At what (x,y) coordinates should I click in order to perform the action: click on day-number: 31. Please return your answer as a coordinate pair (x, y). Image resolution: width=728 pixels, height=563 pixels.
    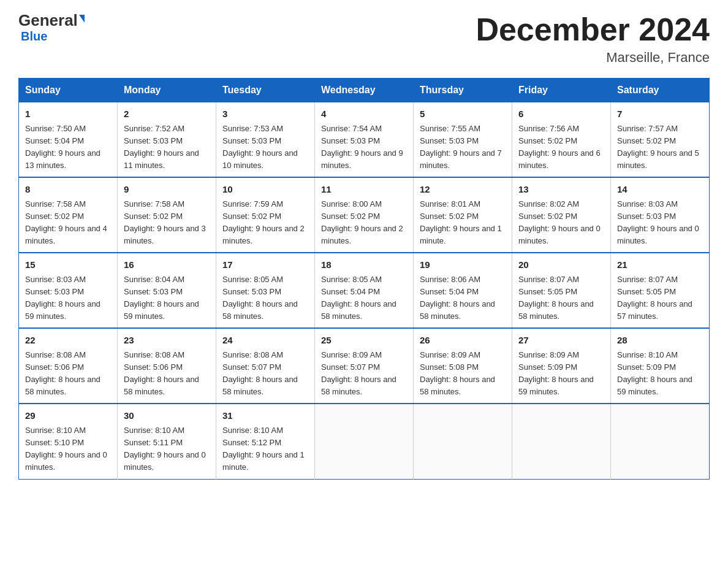
    Looking at the image, I should click on (265, 416).